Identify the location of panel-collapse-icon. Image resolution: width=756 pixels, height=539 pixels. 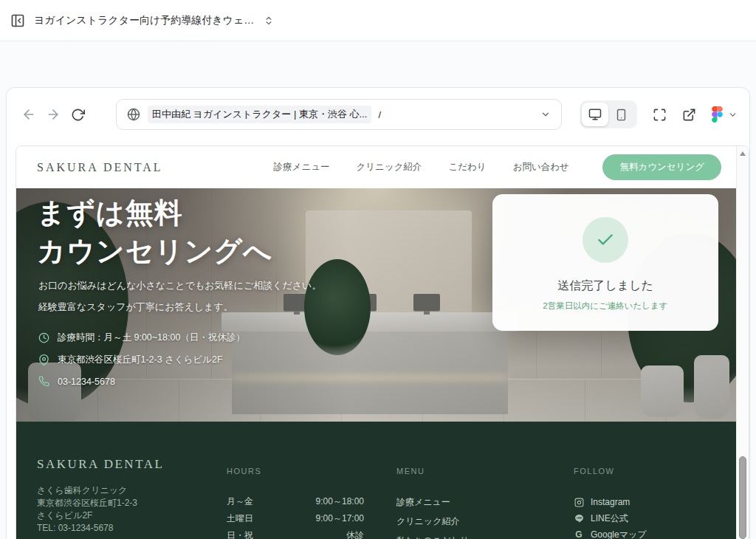
(18, 21).